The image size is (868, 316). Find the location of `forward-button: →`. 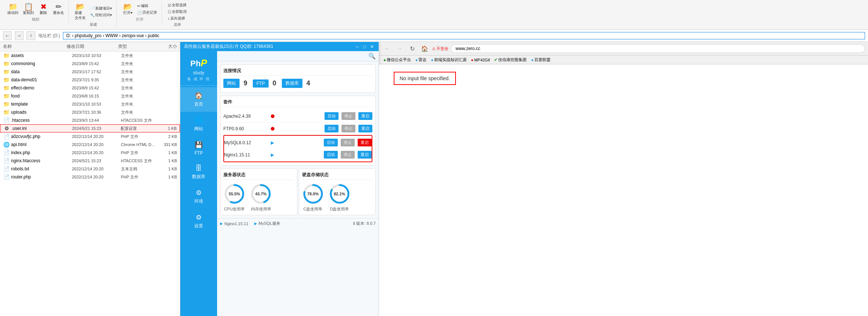

forward-button: → is located at coordinates (19, 36).